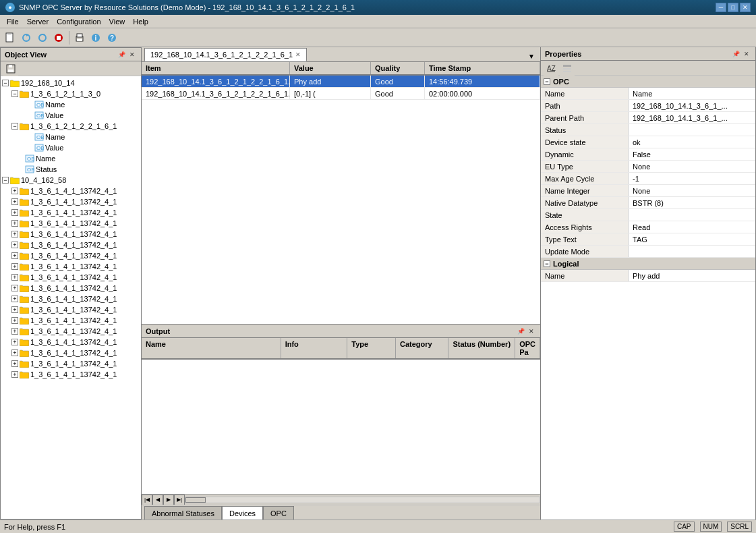  What do you see at coordinates (721, 7) in the screenshot?
I see `minimize-button: ─` at bounding box center [721, 7].